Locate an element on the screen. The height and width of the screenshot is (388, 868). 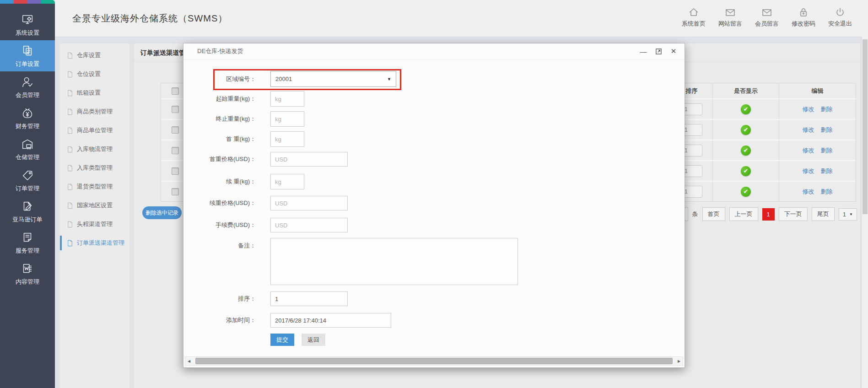
field-row-end-weight: 终止重量(kg)： is located at coordinates (244, 119).